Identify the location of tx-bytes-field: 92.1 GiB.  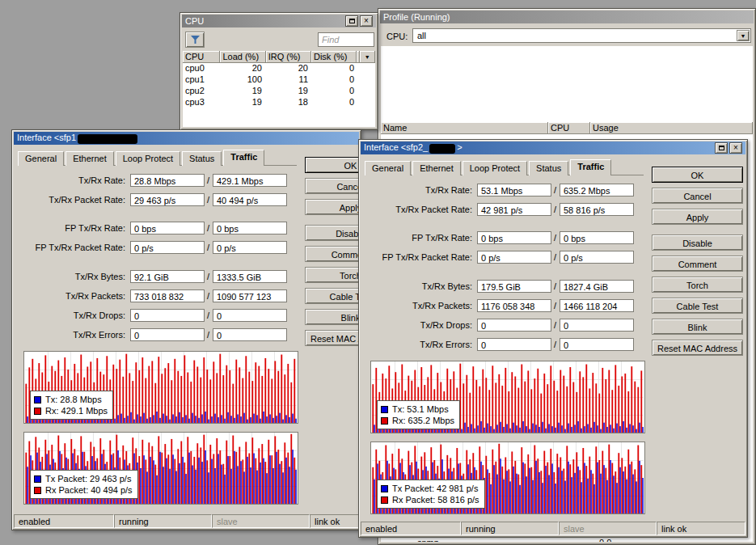
(167, 277).